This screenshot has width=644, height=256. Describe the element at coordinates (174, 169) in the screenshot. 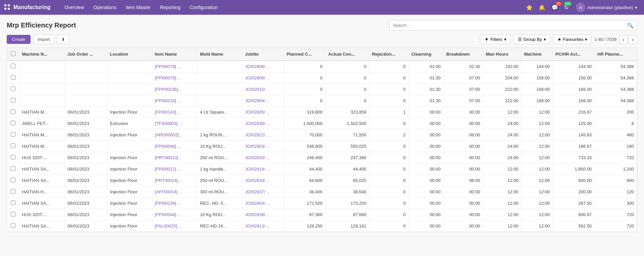

I see `cell-item-name: [FPI00012] ...` at that location.